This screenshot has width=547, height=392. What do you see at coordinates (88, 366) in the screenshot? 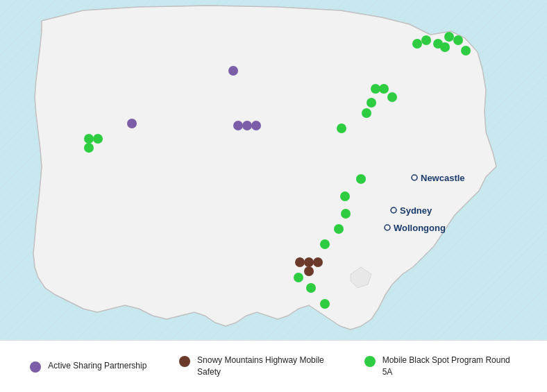
I see `legend-item-purple: Active Sharing Partnership` at bounding box center [88, 366].